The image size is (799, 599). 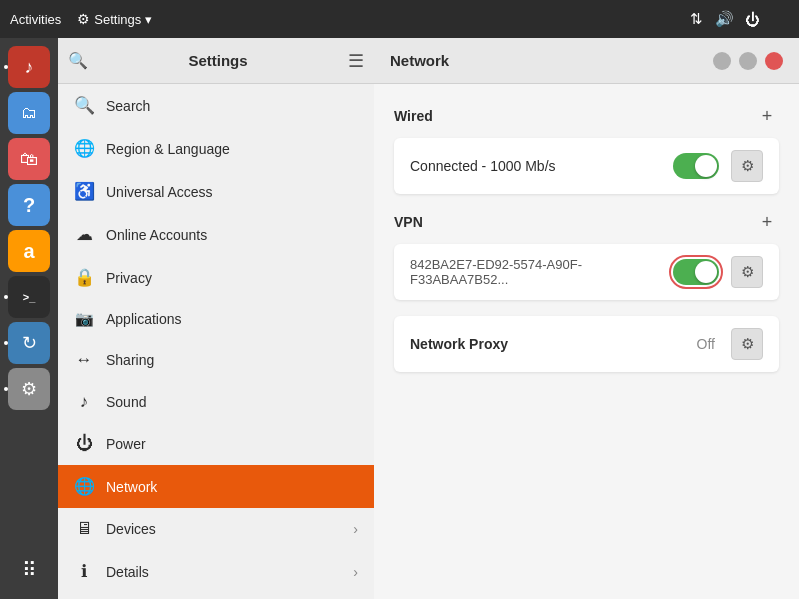 I want to click on sidebar-item-sound: ♪ Sound, so click(x=216, y=402).